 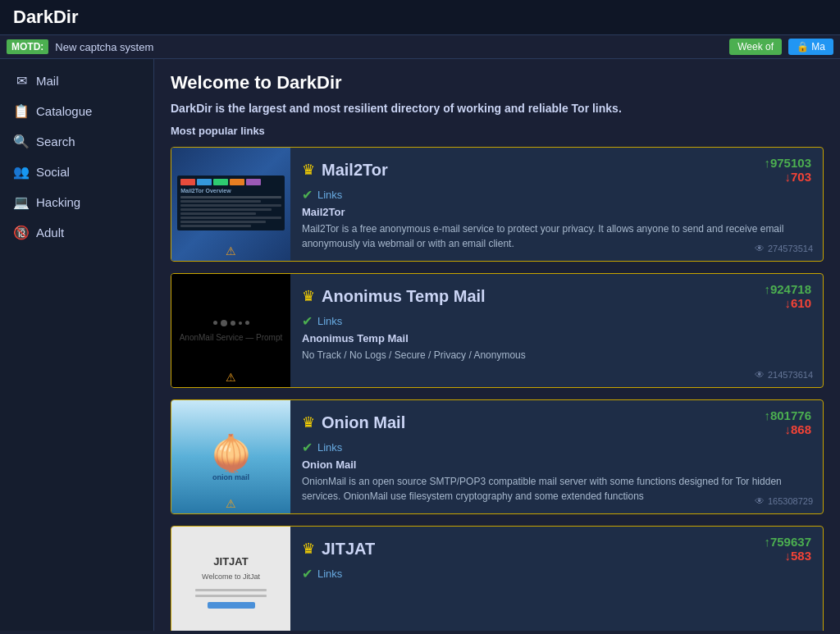 What do you see at coordinates (77, 80) in the screenshot?
I see `sidebar-item-mail: ✉ Mail` at bounding box center [77, 80].